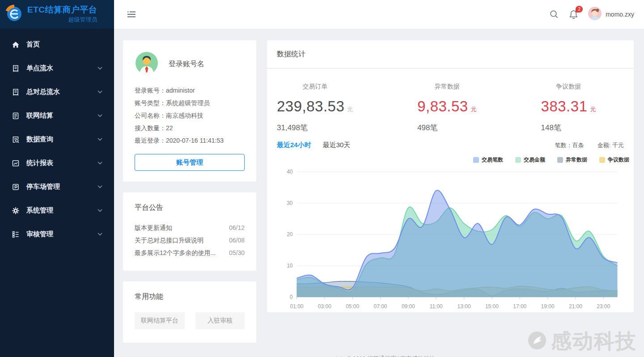 The width and height of the screenshot is (644, 357). What do you see at coordinates (150, 115) in the screenshot?
I see `profile-row-label: 公司名称：` at bounding box center [150, 115].